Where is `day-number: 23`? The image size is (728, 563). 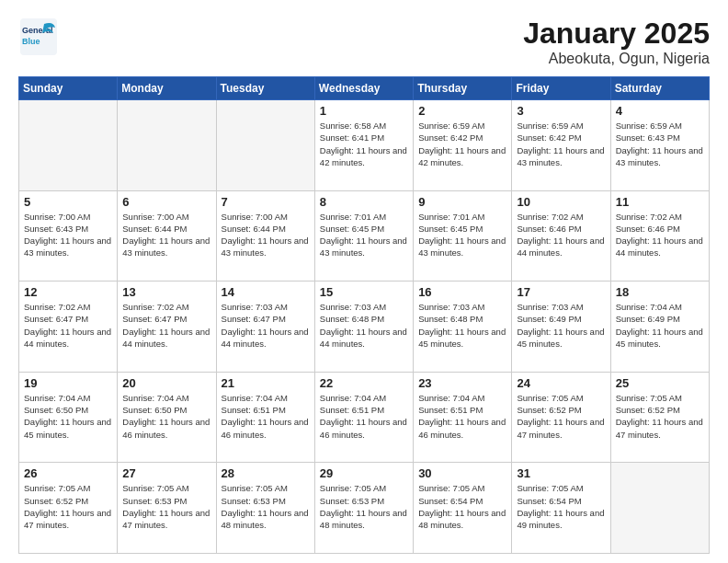
day-number: 23 is located at coordinates (462, 383).